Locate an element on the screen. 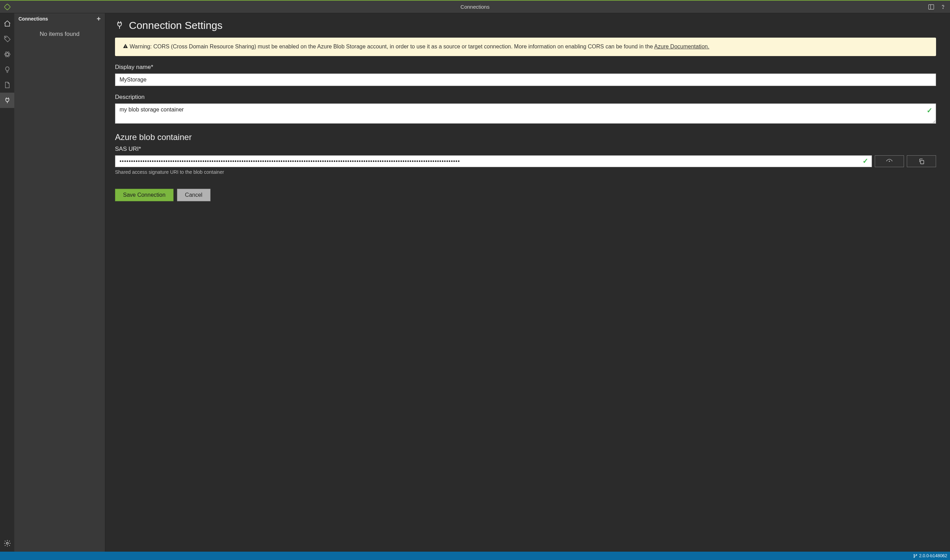 The height and width of the screenshot is (560, 950). panel-toggle-icon is located at coordinates (931, 7).